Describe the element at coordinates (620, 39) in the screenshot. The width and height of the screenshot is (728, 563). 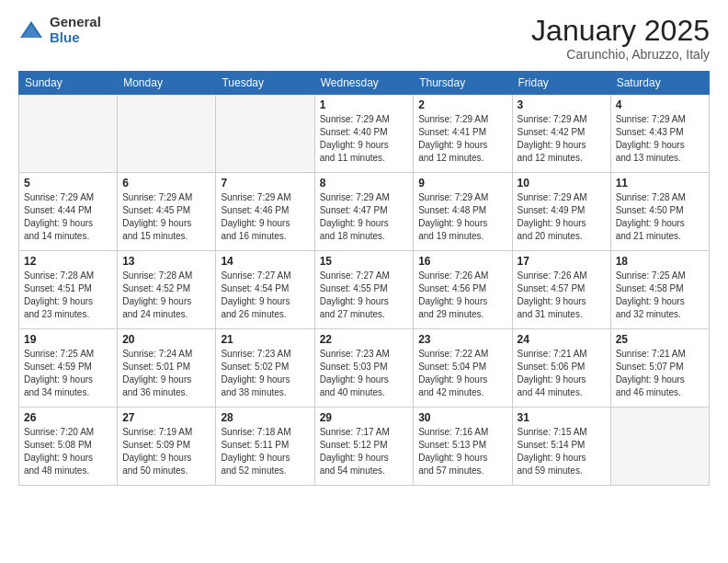
I see `title-area: January 2025 Carunchio, Abruzzo, Italy` at that location.